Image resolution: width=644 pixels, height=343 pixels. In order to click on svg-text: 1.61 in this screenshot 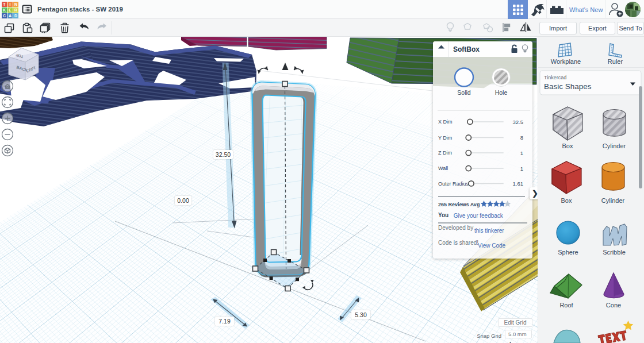, I will do `click(519, 184)`.